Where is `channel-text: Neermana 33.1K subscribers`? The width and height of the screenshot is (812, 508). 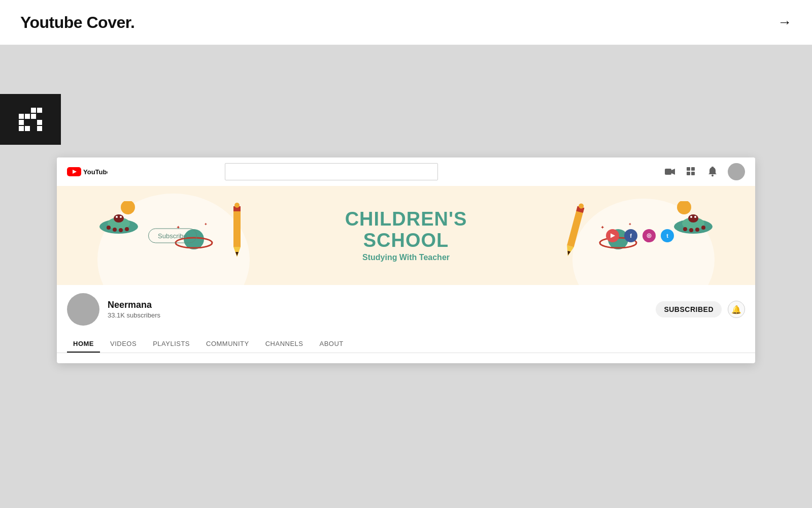 channel-text: Neermana 33.1K subscribers is located at coordinates (378, 309).